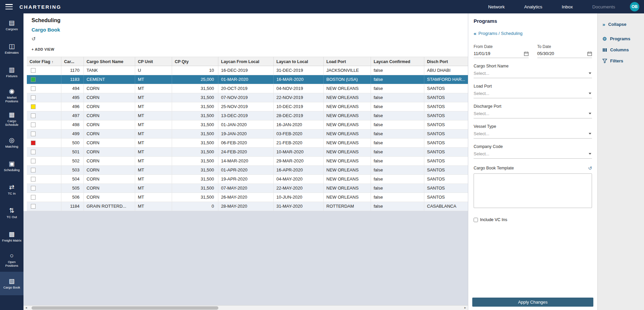  Describe the element at coordinates (248, 189) in the screenshot. I see `table-row: 505 CORN MT 31,500 07-MAY-2020 22-MAY-20…` at that location.